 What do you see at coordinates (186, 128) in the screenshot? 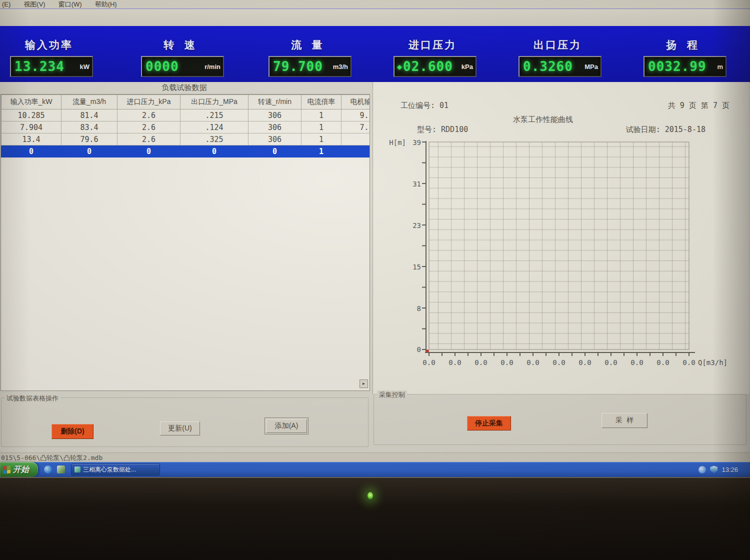
I see `table-row: 7.904 83.4 2.6 .124 306 1 7.` at bounding box center [186, 128].